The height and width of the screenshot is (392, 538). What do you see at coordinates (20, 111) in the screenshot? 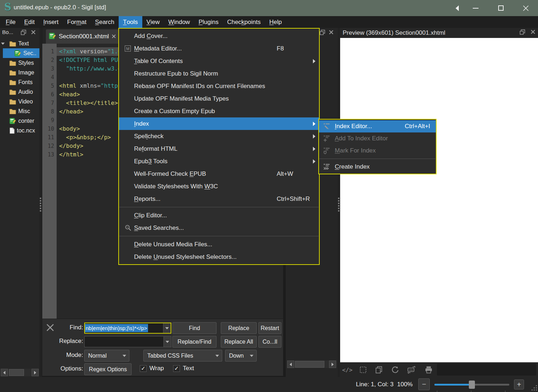
I see `sidebar-item-misc: Misc` at bounding box center [20, 111].